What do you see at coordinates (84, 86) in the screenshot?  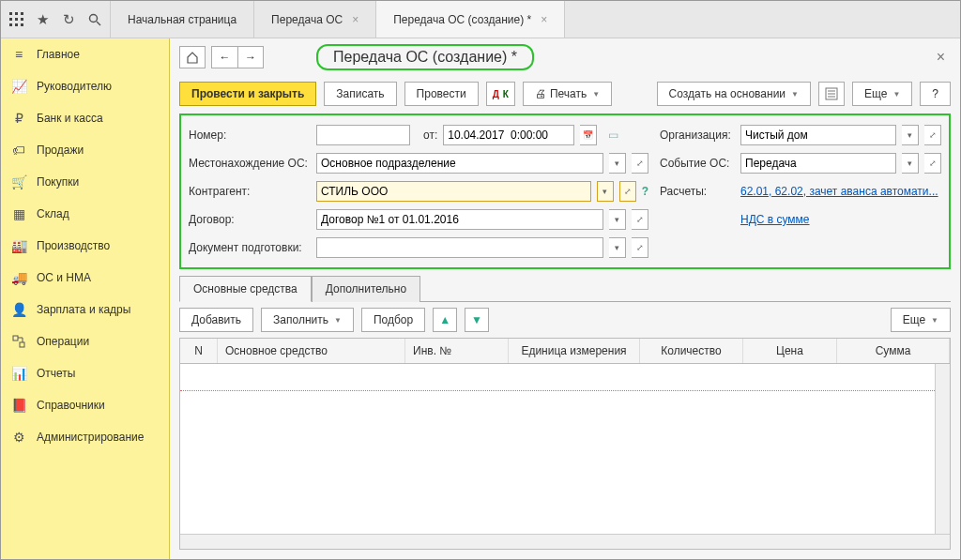 I see `sidebar-item-manager: 📈Руководителю` at bounding box center [84, 86].